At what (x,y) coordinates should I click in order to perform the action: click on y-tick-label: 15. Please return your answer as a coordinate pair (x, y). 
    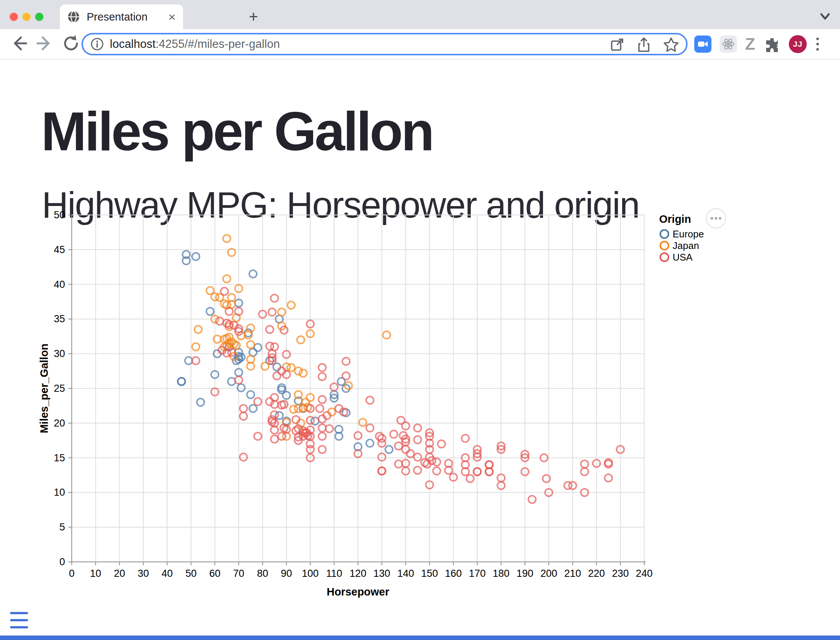
    Looking at the image, I should click on (59, 458).